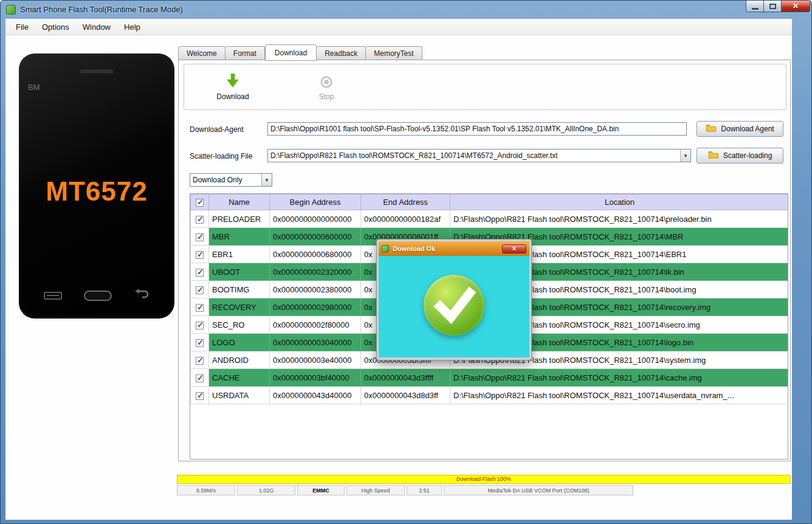 The width and height of the screenshot is (812, 524). I want to click on menubar: File Options Window Help, so click(399, 27).